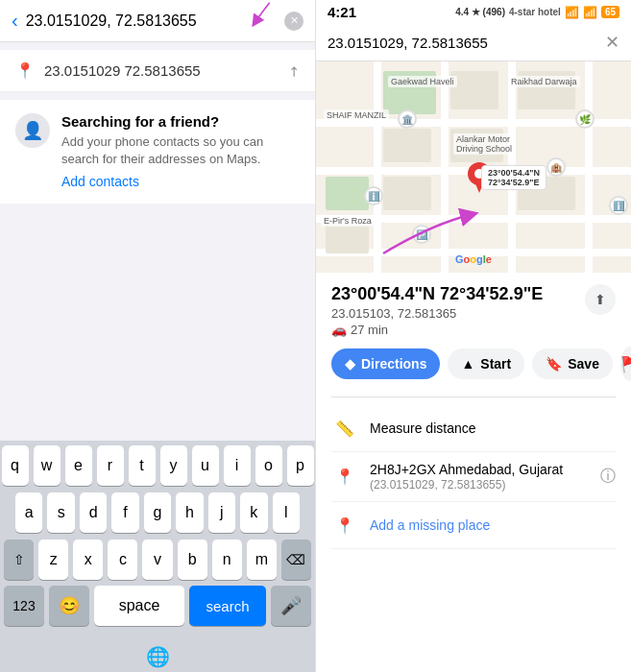  I want to click on save-button: 🔖 Save, so click(572, 364).